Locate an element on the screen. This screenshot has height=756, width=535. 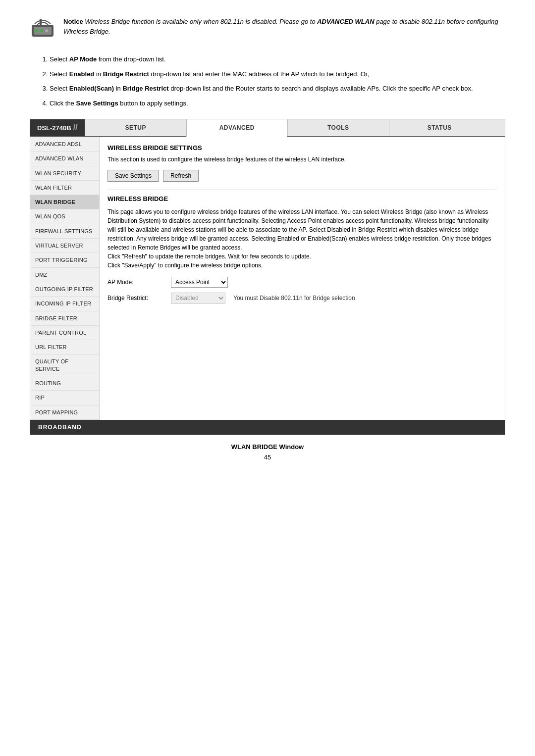
sidebar-item-url-filter: URL FILTER is located at coordinates (64, 348).